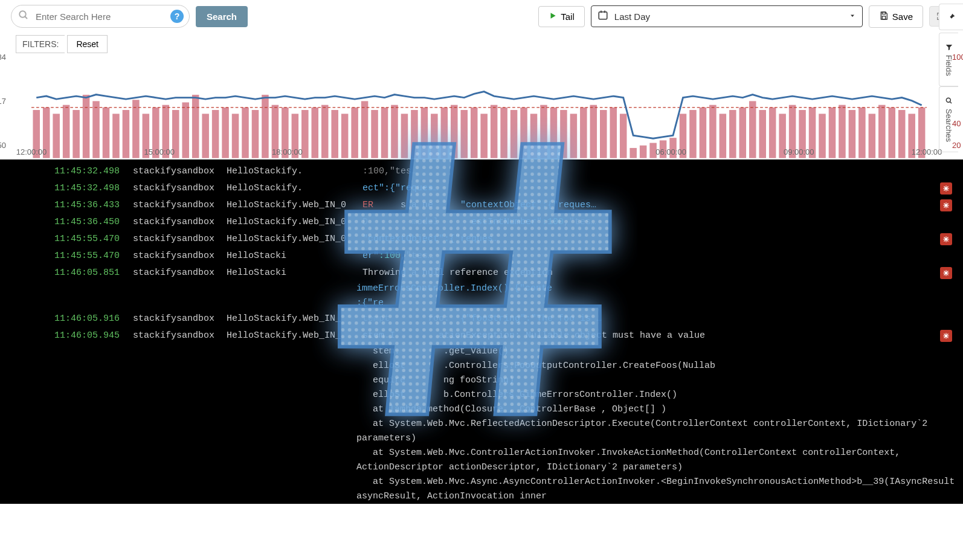 The width and height of the screenshot is (963, 560). What do you see at coordinates (482, 205) in the screenshot?
I see `log-row: 11:45:36.433stackifysandboxHelloStackify…` at bounding box center [482, 205].